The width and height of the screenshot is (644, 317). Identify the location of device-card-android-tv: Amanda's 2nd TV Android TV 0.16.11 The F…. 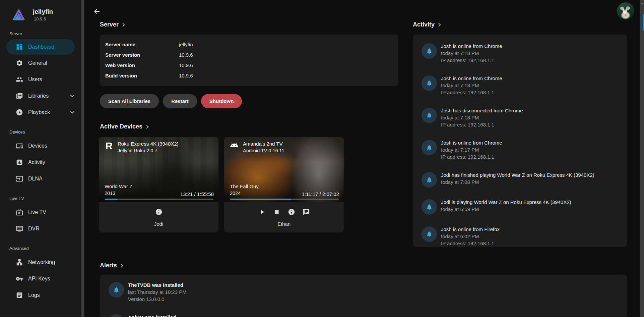
(284, 184).